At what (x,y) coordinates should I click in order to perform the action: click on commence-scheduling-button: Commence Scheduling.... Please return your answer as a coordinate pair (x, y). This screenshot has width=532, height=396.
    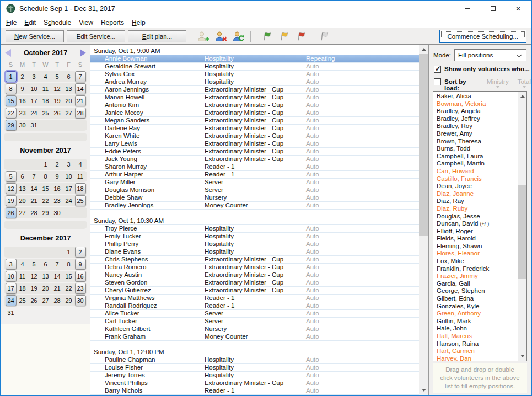
    Looking at the image, I should click on (483, 36).